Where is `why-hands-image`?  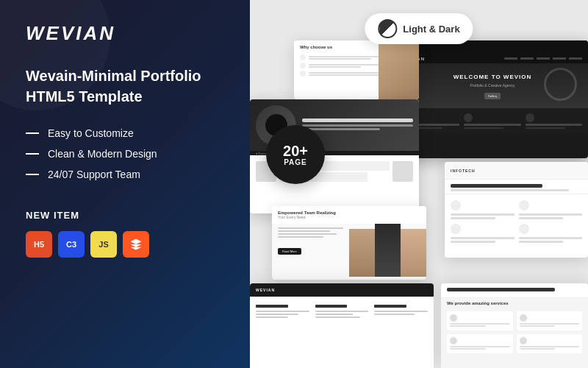 why-hands-image is located at coordinates (398, 70).